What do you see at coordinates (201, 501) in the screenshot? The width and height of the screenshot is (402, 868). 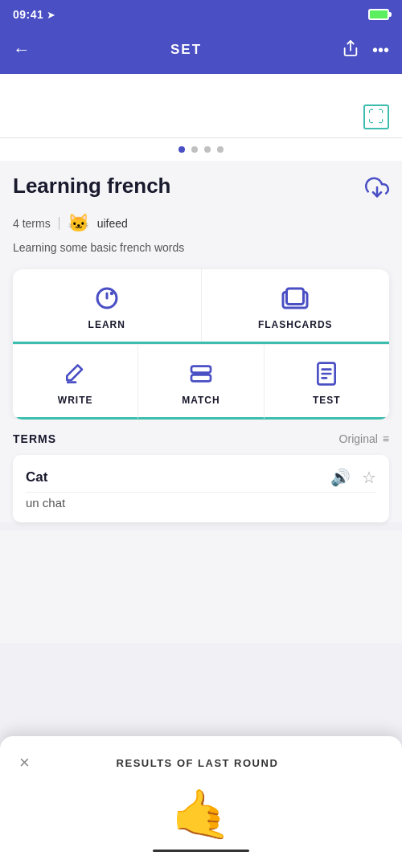 I see `term-translation: un chat` at bounding box center [201, 501].